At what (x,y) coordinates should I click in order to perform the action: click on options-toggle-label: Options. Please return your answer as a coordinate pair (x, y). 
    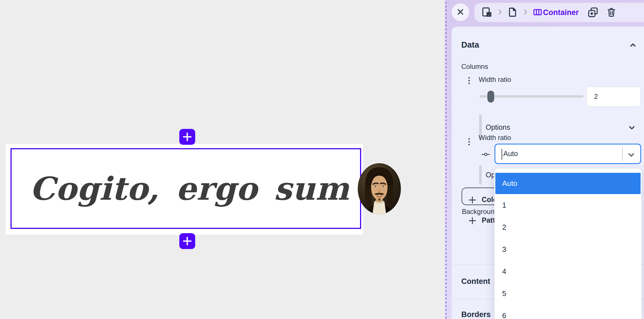
    Looking at the image, I should click on (498, 127).